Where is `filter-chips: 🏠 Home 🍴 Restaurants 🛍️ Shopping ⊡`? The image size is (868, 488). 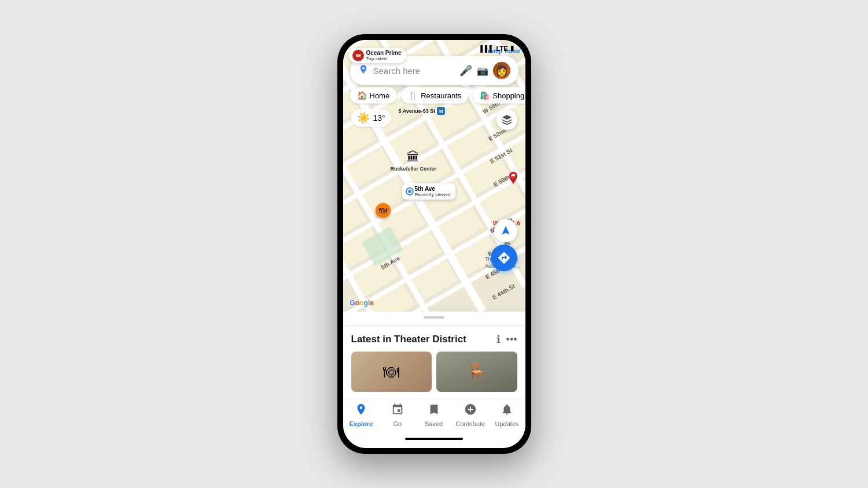 filter-chips: 🏠 Home 🍴 Restaurants 🛍️ Shopping ⊡ is located at coordinates (434, 95).